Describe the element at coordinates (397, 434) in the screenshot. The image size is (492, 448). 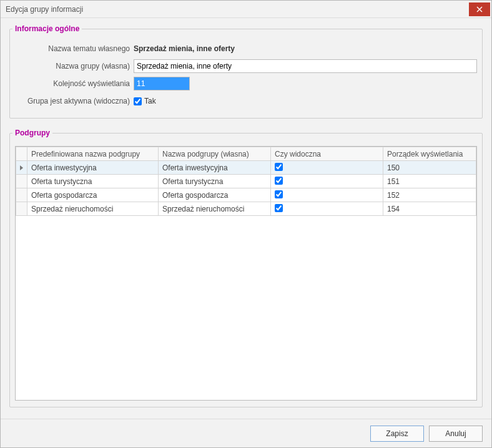
I see `save-button: Zapisz` at that location.